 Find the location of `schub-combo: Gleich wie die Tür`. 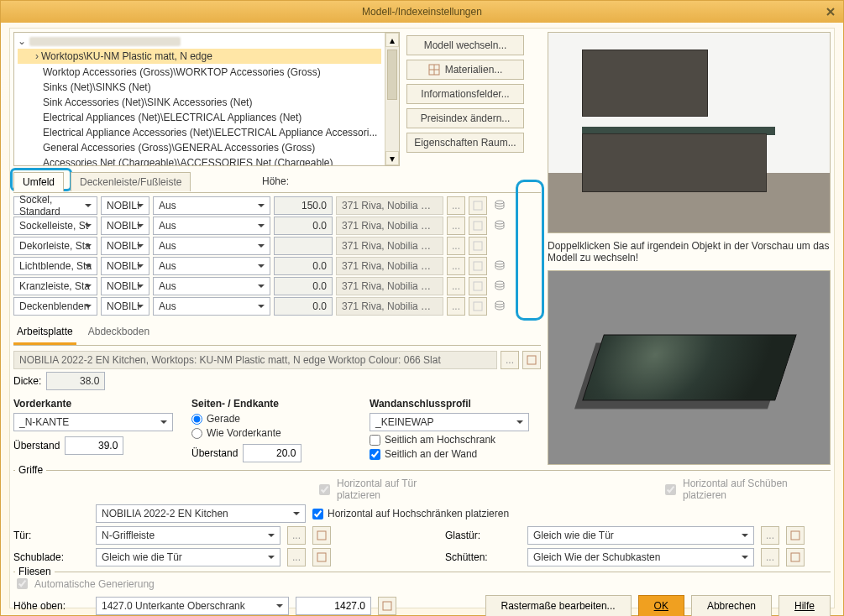

schub-combo: Gleich wie die Tür is located at coordinates (188, 557).